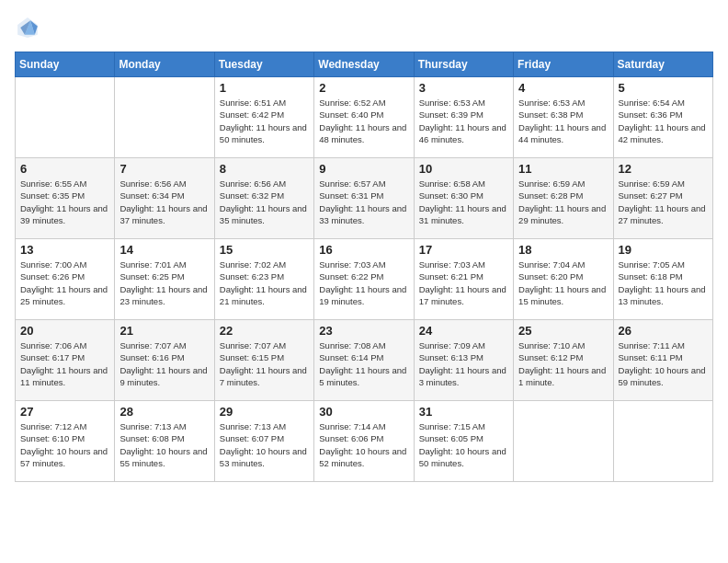  I want to click on week-row-5: 27Sunrise: 7:12 AM Sunset: 6:10 PM Dayli…, so click(364, 442).